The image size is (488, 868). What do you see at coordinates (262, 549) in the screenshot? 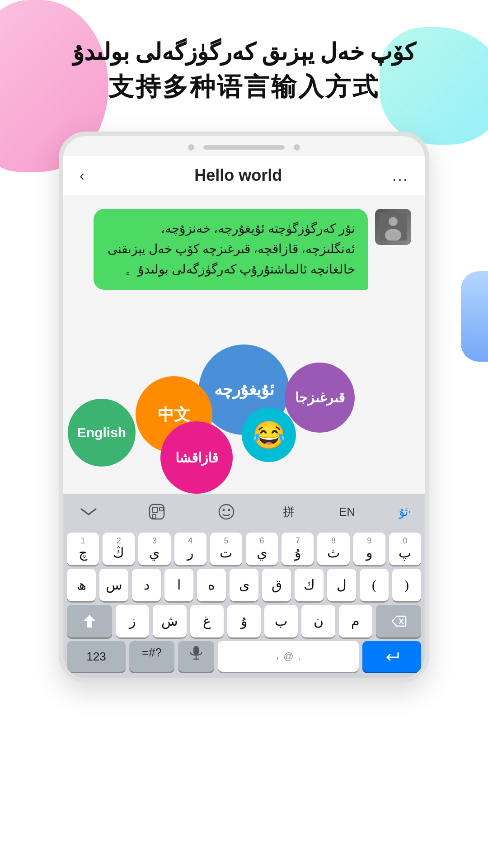
I see `key-ي: 6ي` at bounding box center [262, 549].